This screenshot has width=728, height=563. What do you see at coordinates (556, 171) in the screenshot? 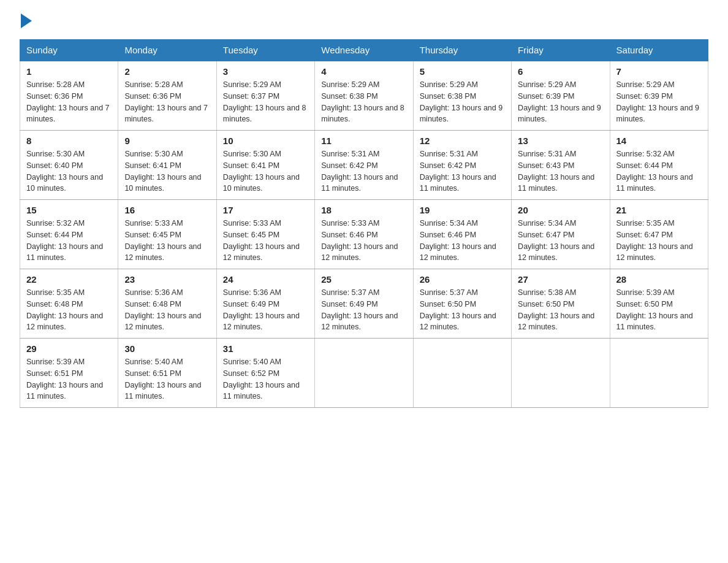
I see `day-info: Sunrise: 5:31 AMSunset: 6:43 PMDaylight:…` at bounding box center [556, 171].